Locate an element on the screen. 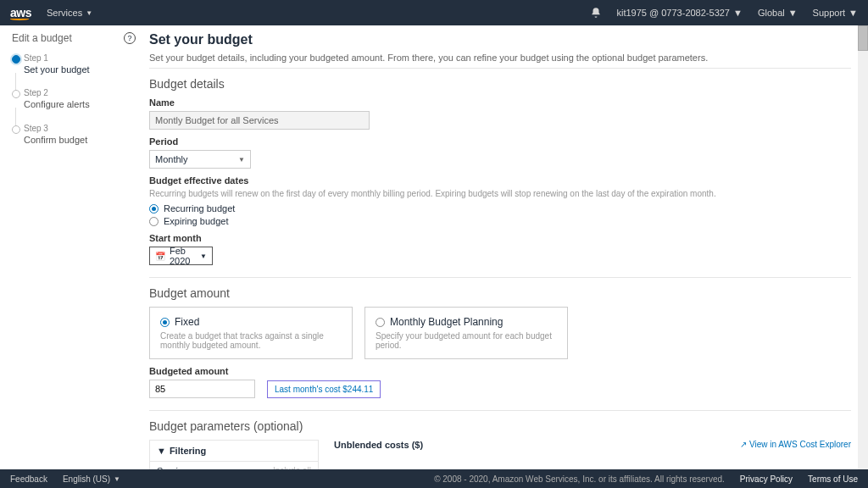 The width and height of the screenshot is (868, 488). filter-item-service: ServiceInclude all is located at coordinates (234, 466).